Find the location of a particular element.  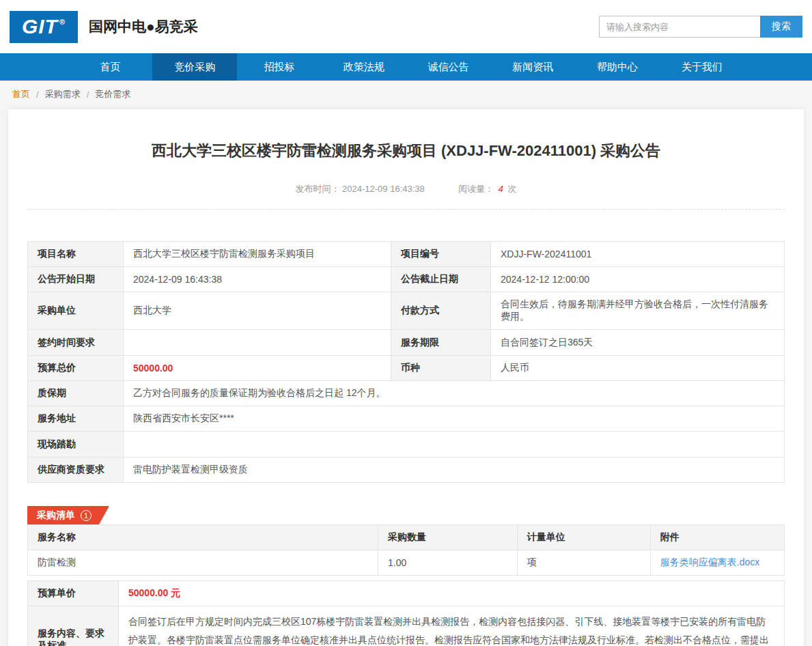

nav-item-bidding-purchase: 竞价采购 is located at coordinates (195, 67).